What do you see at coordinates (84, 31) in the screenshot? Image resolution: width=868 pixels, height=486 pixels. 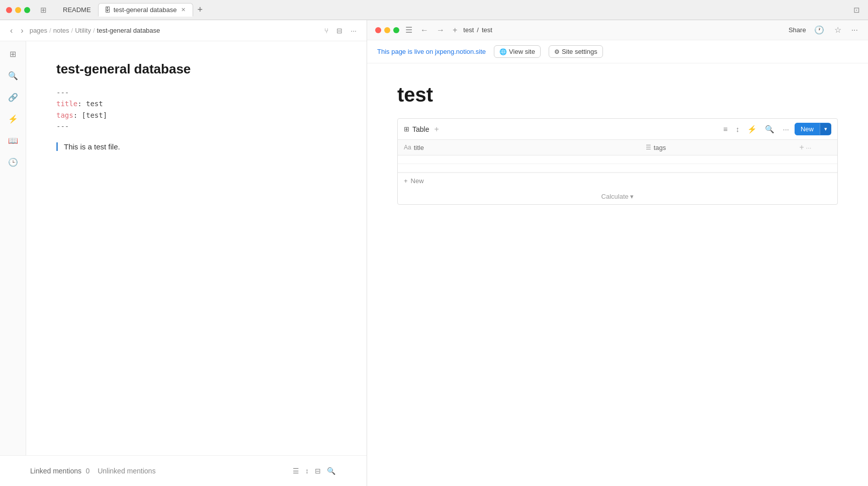 I see `editor-toolbar-left: ‹ › pages / notes / Utility / test-gener…` at bounding box center [84, 31].